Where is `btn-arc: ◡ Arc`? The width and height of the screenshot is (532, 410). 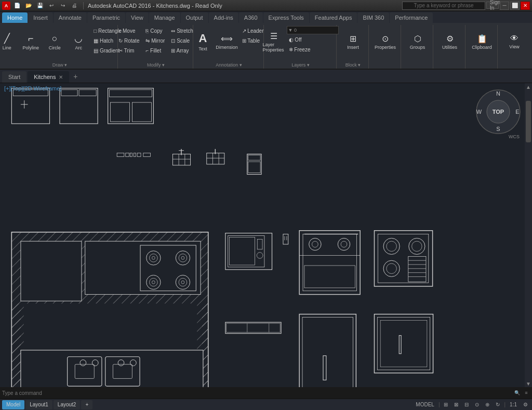 btn-arc: ◡ Arc is located at coordinates (78, 42).